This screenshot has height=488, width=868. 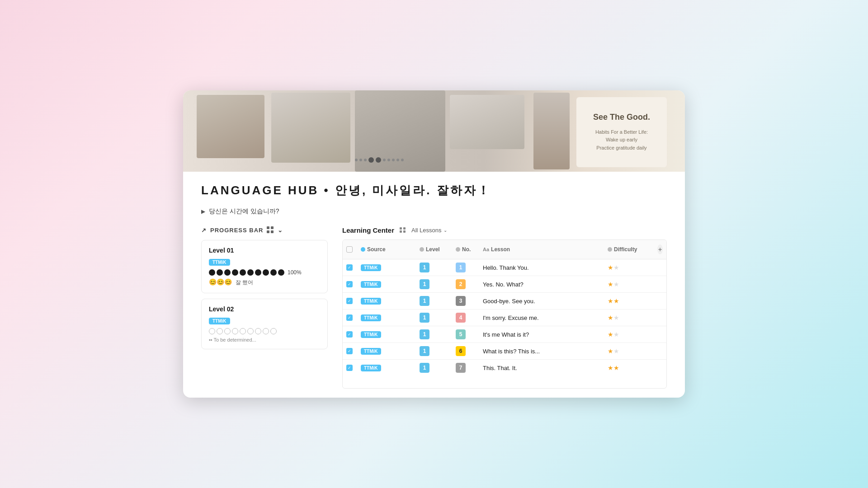 What do you see at coordinates (295, 272) in the screenshot?
I see `progress-pct: 100%` at bounding box center [295, 272].